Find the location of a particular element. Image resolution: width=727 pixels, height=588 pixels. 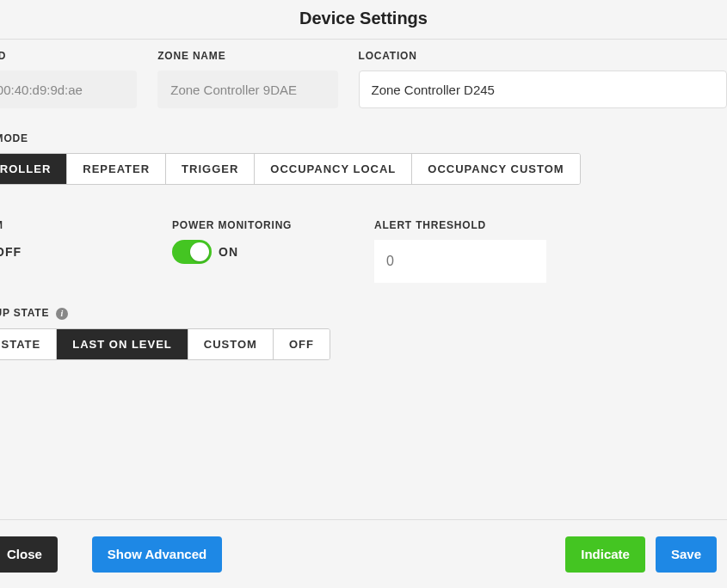

device-id-value: c3:a2:00:40:d9:9d:ae is located at coordinates (69, 89).